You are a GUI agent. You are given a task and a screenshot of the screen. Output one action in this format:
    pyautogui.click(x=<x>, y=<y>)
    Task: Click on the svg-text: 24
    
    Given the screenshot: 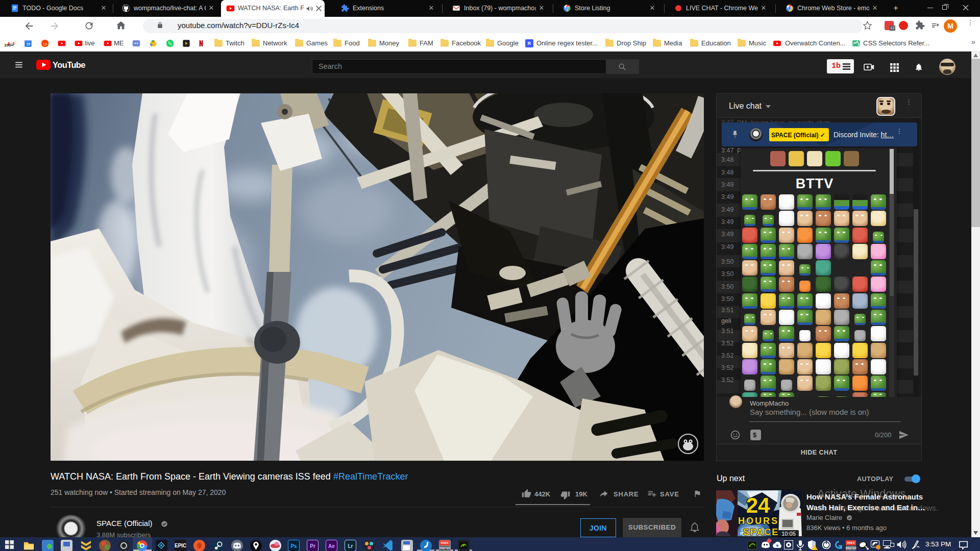 What is the action you would take?
    pyautogui.click(x=758, y=505)
    